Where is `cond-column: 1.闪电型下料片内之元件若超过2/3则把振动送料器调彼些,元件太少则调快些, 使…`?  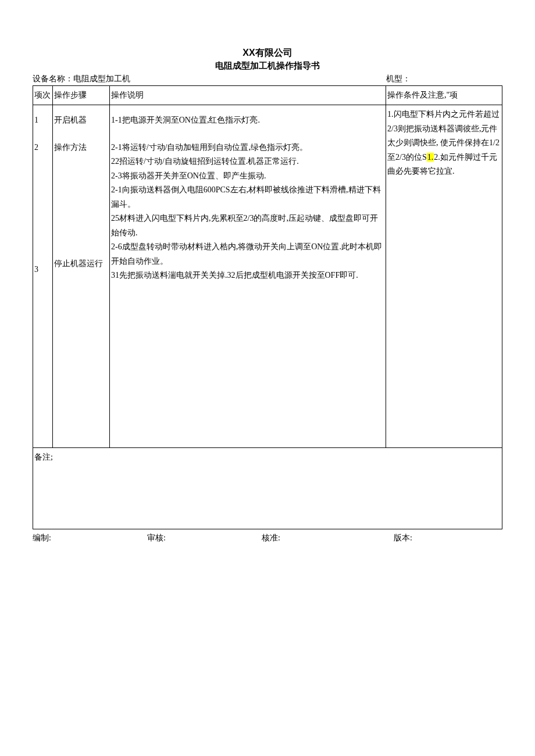
cond-column: 1.闪电型下料片内之元件若超过2/3则把振动送料器调彼些,元件太少则调快些, 使… is located at coordinates (444, 277).